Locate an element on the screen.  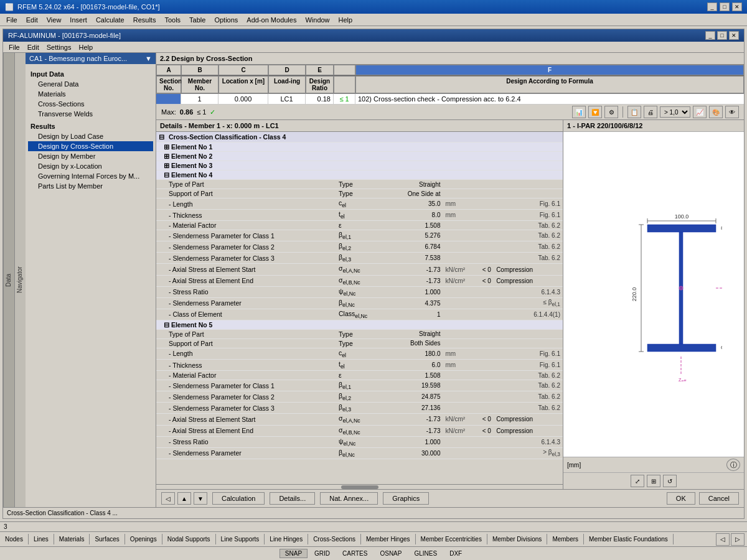
snap-snap: SNAP is located at coordinates (294, 554).